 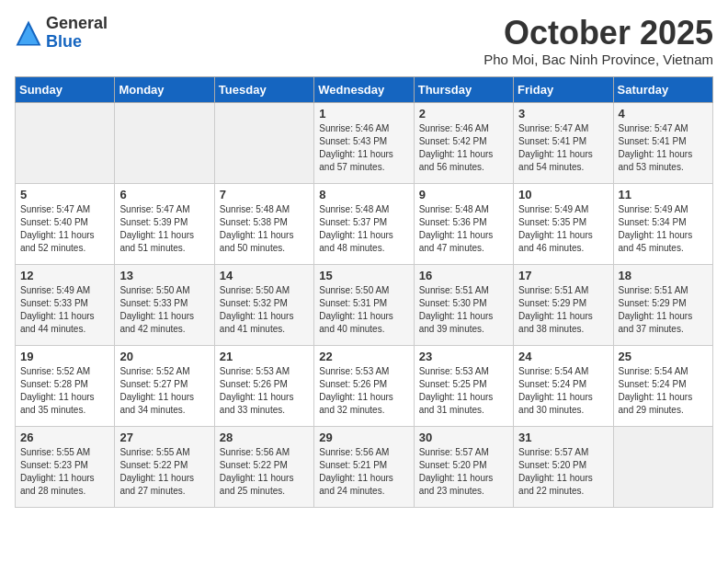 I want to click on day-number: 12, so click(x=64, y=276).